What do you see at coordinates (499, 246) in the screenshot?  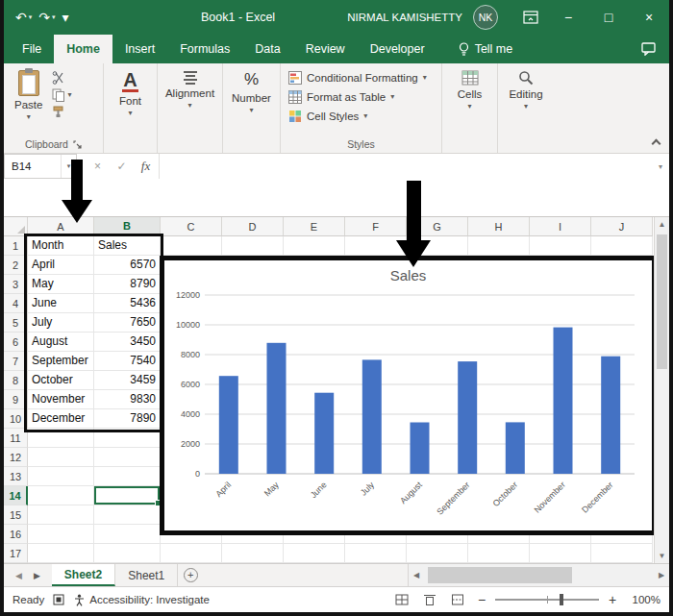 I see `cell-H1` at bounding box center [499, 246].